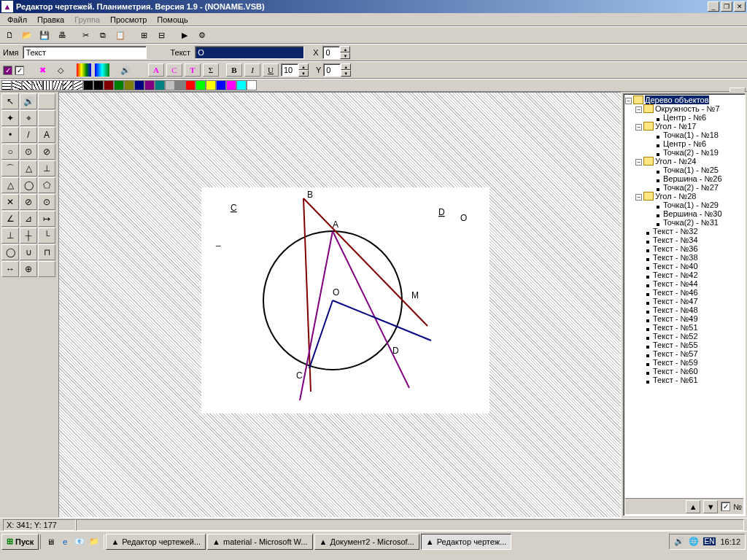 This screenshot has width=747, height=560. Describe the element at coordinates (47, 135) in the screenshot. I see `tool-button-8: A` at that location.